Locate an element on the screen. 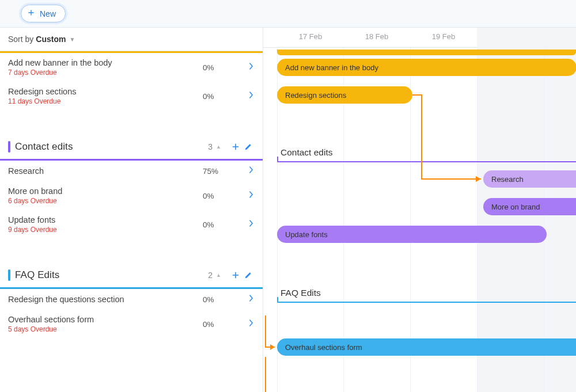  task-row: Redesign sections 11 days Overdue 0% is located at coordinates (131, 96).